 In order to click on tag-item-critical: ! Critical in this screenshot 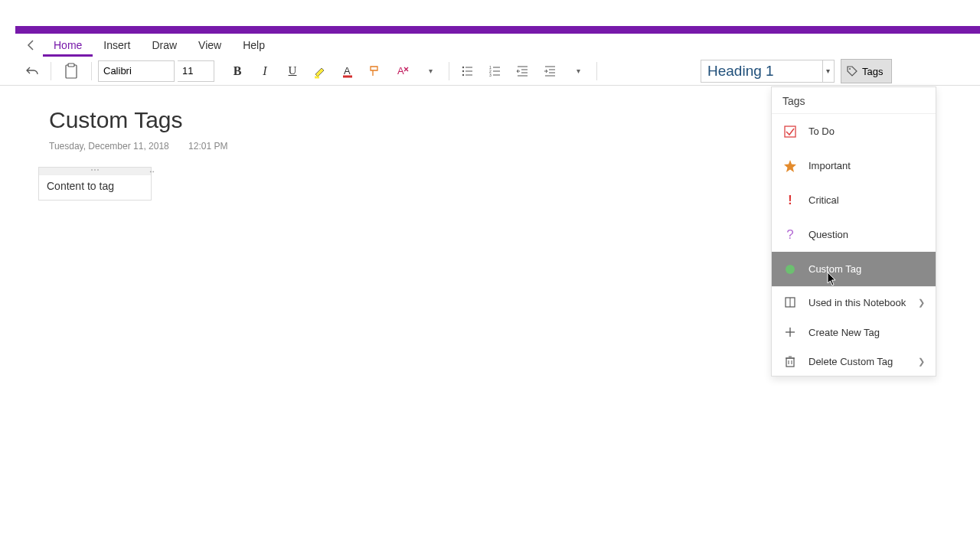, I will do `click(854, 201)`.